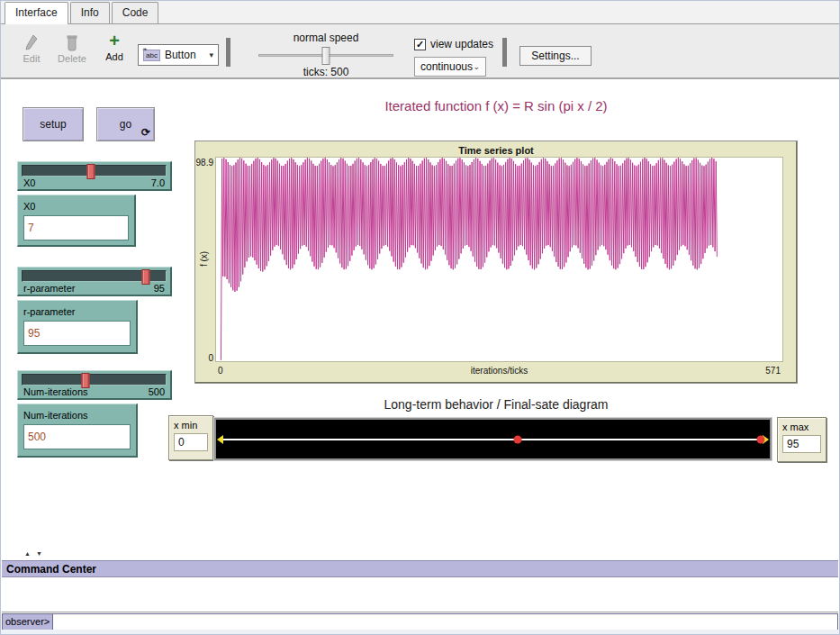 Image resolution: width=840 pixels, height=635 pixels. I want to click on y-axis-min-label: 0, so click(204, 358).